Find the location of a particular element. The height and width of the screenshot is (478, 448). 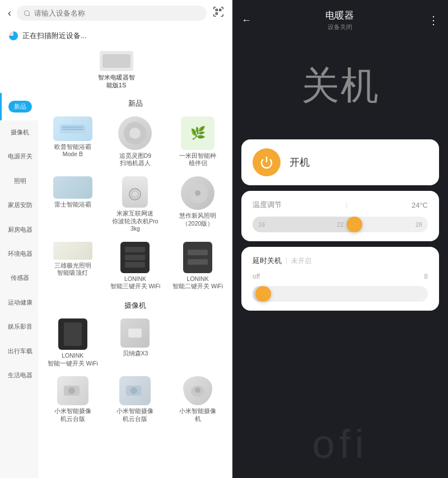

product-item: 追觅灵图D9扫地机器人 is located at coordinates (136, 142).